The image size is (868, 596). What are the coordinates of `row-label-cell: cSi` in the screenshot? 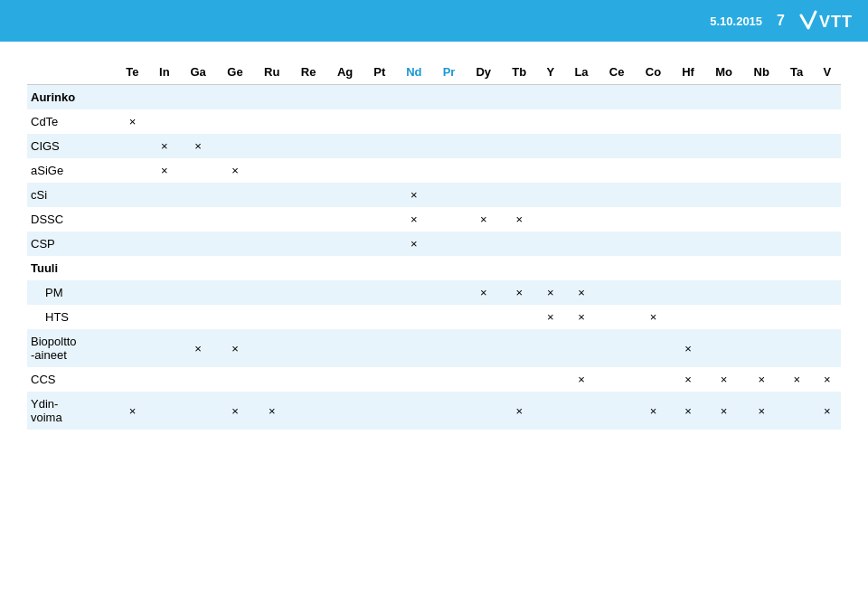 It's located at (71, 195).